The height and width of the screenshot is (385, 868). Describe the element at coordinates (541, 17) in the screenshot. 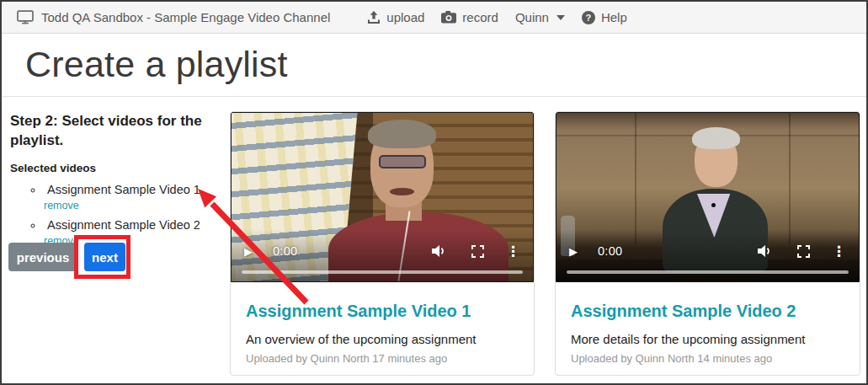

I see `user-menu: Quinn` at that location.